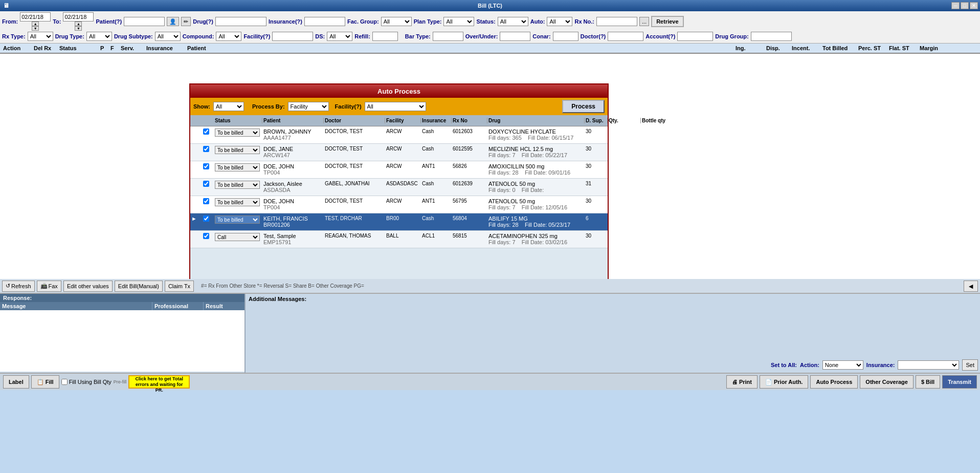 Image resolution: width=980 pixels, height=473 pixels. Describe the element at coordinates (168, 36) in the screenshot. I see `drug-subtype-select: All` at that location.